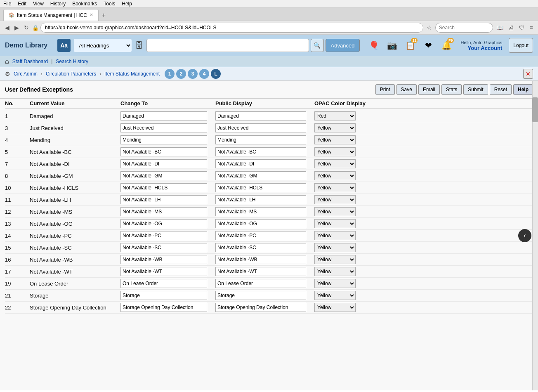 The width and height of the screenshot is (538, 392). What do you see at coordinates (343, 45) in the screenshot?
I see `advanced-button: Advanced` at bounding box center [343, 45].